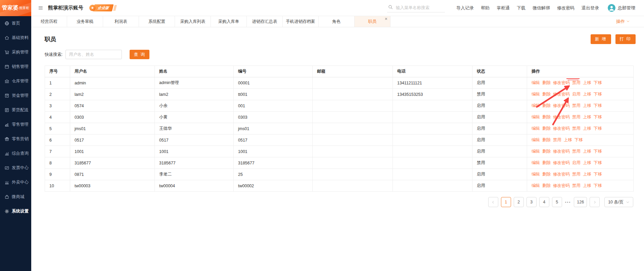 The image size is (644, 271). I want to click on sidebar-item-warehouse: 仓库管理, so click(15, 81).